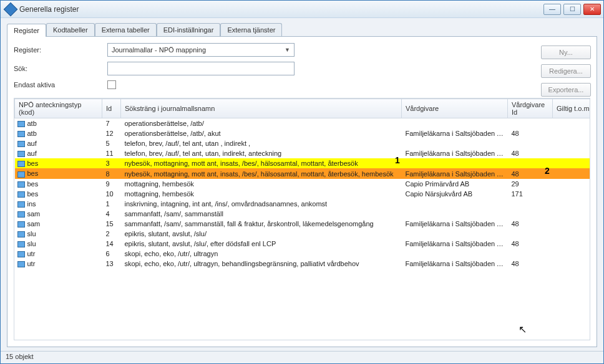  Describe the element at coordinates (112, 108) in the screenshot. I see `col-id: Id` at that location.